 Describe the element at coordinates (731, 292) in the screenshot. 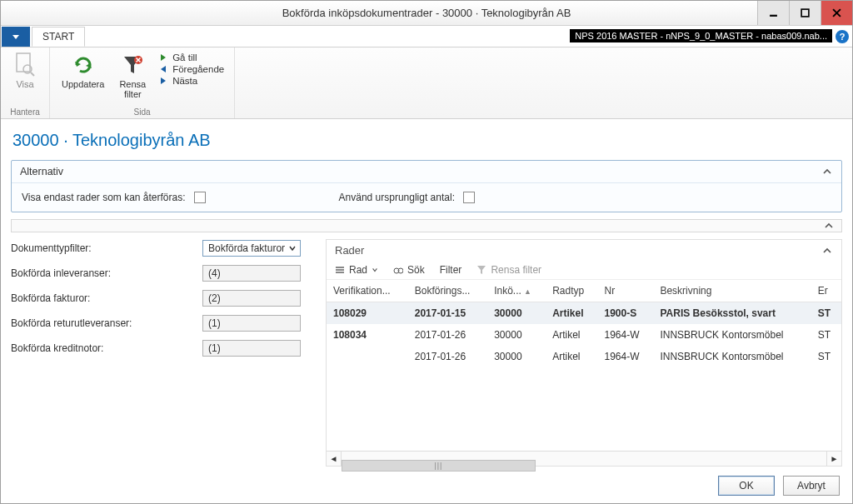

I see `col-beskrivning: Beskrivning` at that location.